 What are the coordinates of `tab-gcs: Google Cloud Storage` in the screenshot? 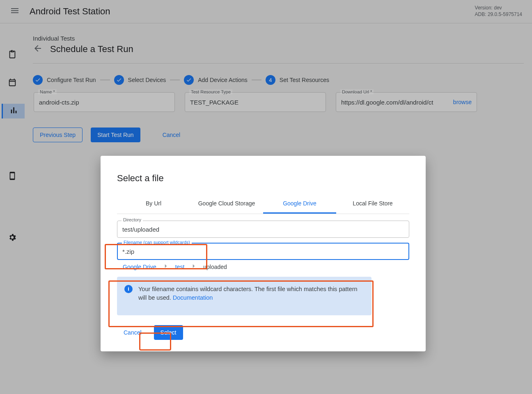 It's located at (227, 205).